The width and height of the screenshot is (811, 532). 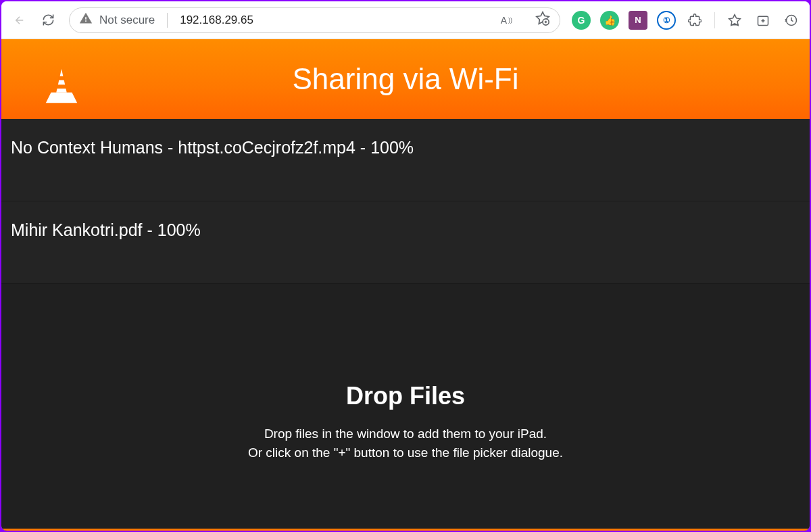 I want to click on address-bar: Not secure 192.168.29.65 A)), so click(x=315, y=20).